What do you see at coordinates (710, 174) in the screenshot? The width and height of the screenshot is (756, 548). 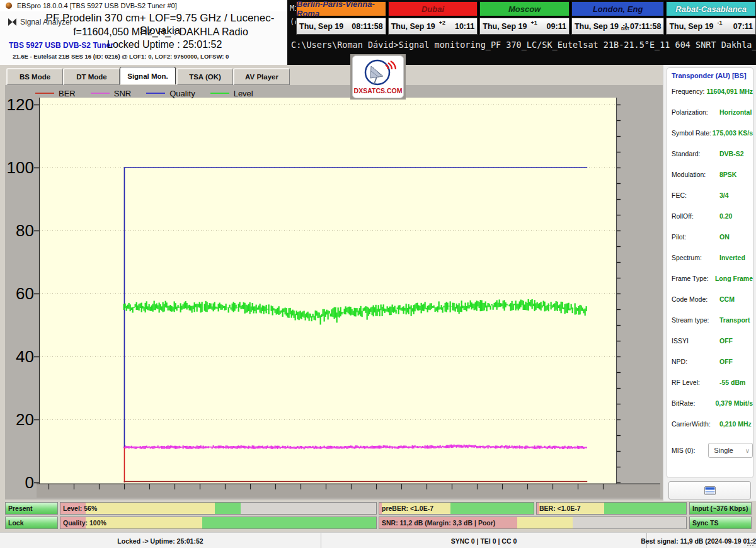 I see `transponder-row: Modulation: 8PSK` at bounding box center [710, 174].